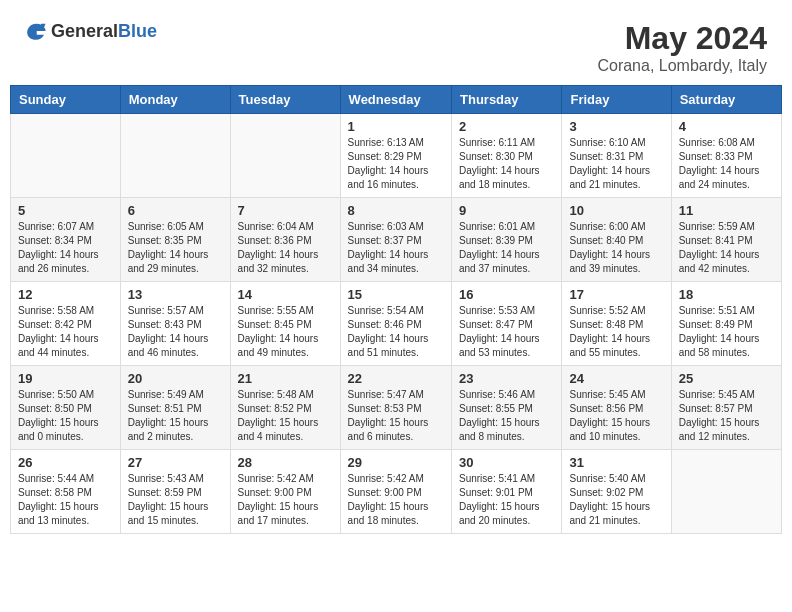 The height and width of the screenshot is (612, 792). What do you see at coordinates (66, 100) in the screenshot?
I see `weekday-header-sunday: Sunday` at bounding box center [66, 100].